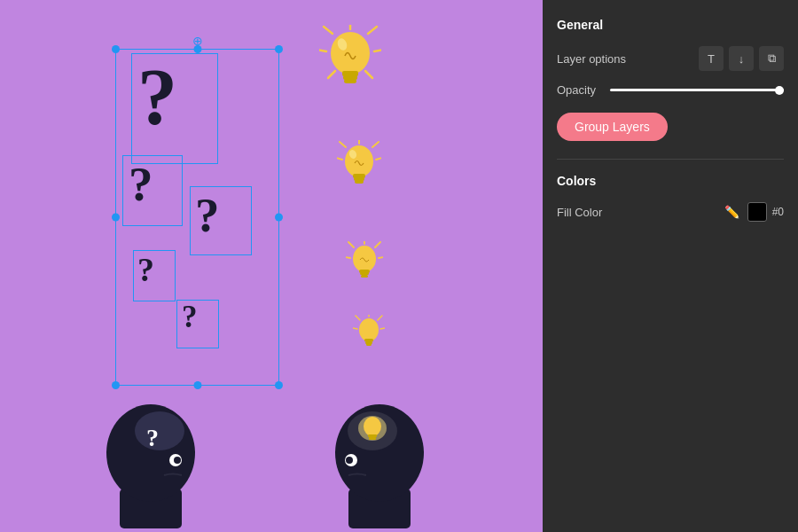  I want to click on question-mark-sm2: ?, so click(190, 317).